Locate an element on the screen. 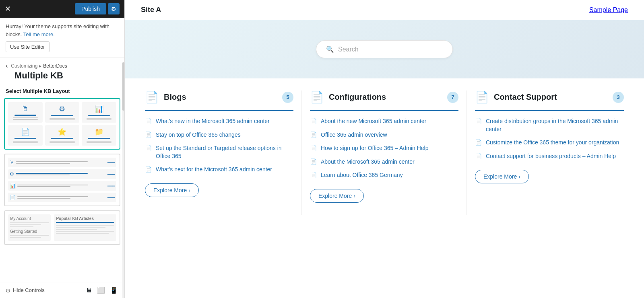 This screenshot has width=644, height=298. notice-text: Hurray! Your theme supports site editing… is located at coordinates (58, 31).